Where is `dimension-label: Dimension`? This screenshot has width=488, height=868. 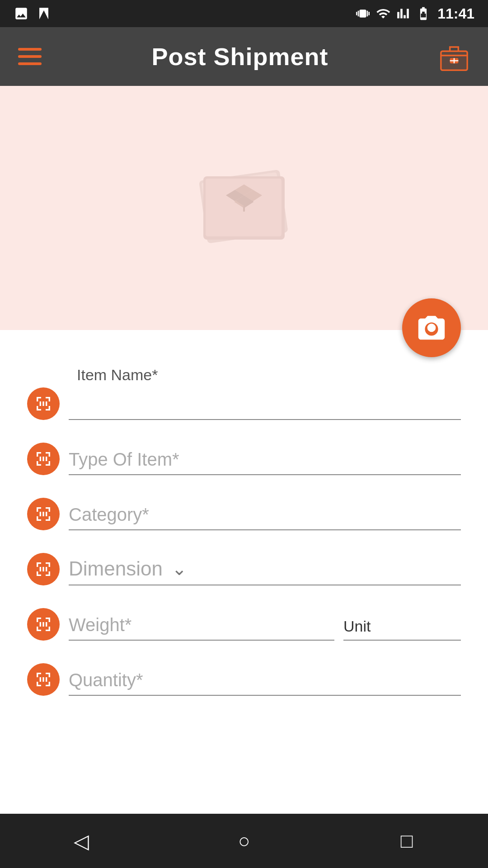
dimension-label: Dimension is located at coordinates (116, 569).